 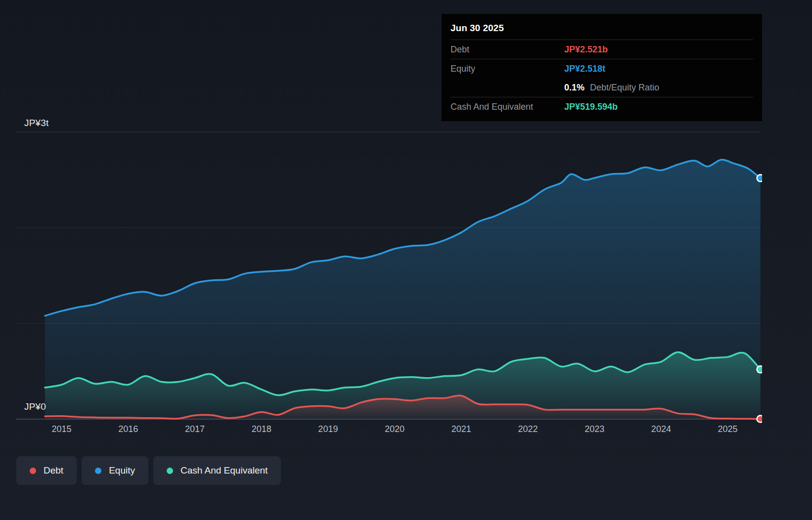 What do you see at coordinates (728, 429) in the screenshot?
I see `x-axis-label: 2025` at bounding box center [728, 429].